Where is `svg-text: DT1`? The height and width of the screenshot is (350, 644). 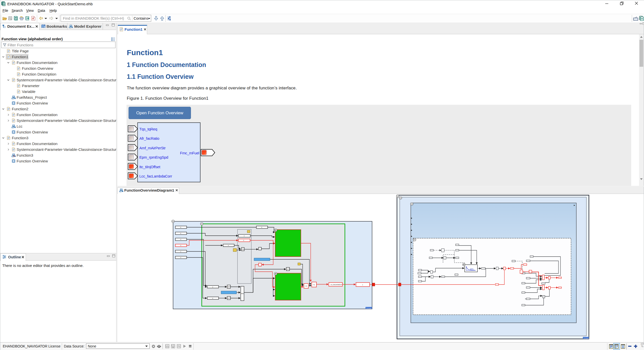
svg-text: DT1 is located at coordinates (472, 269).